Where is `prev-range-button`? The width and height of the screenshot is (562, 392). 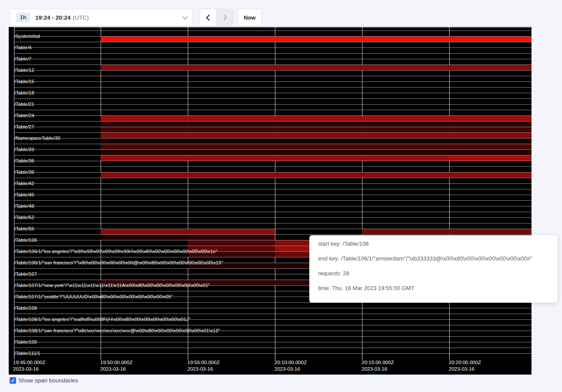 prev-range-button is located at coordinates (208, 17).